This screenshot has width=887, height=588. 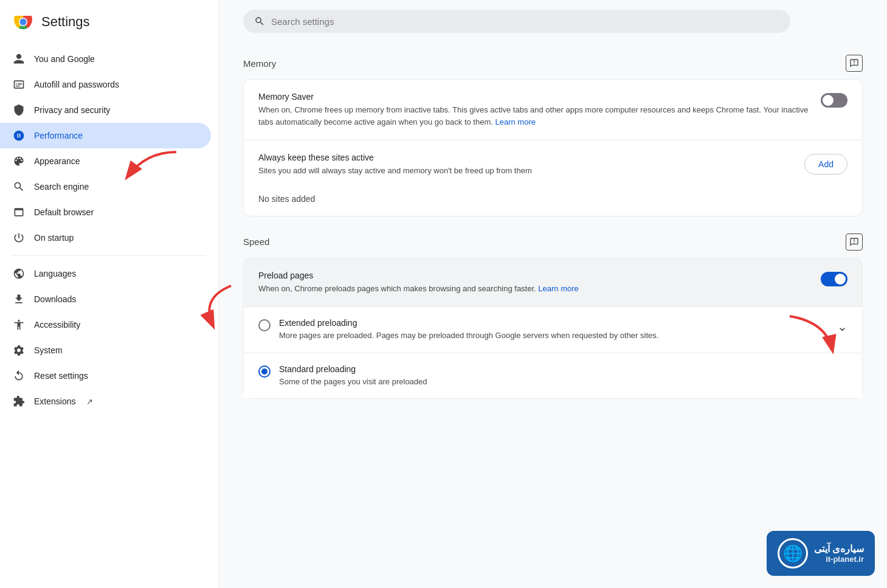 I want to click on sidebar-item-label: Extensions, so click(x=55, y=401).